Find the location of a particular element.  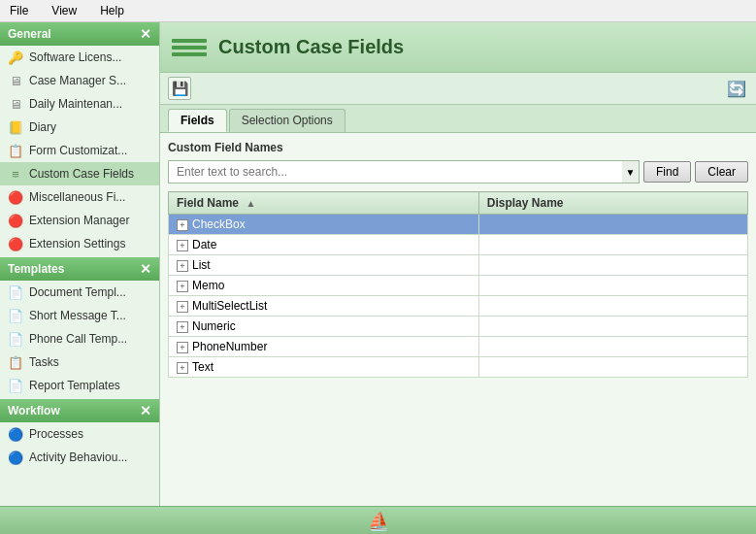

sidebar-item-short-message: 📄 Short Message T... is located at coordinates (80, 316).